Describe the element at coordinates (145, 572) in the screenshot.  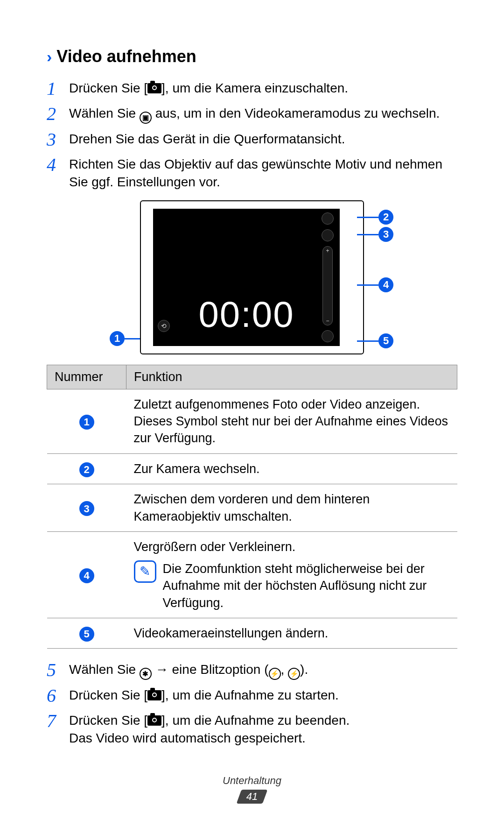
I see `note-icon: ✎` at that location.